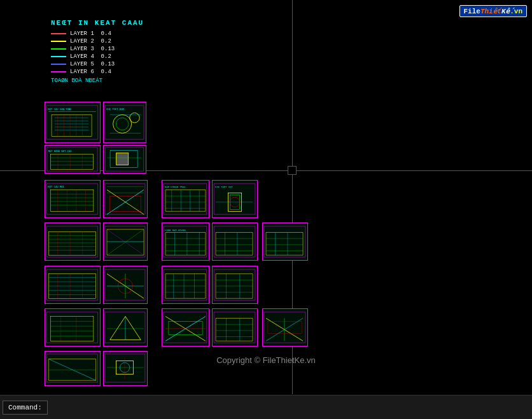 The image size is (532, 419). What do you see at coordinates (266, 407) in the screenshot?
I see `status-bar: Command:` at bounding box center [266, 407].